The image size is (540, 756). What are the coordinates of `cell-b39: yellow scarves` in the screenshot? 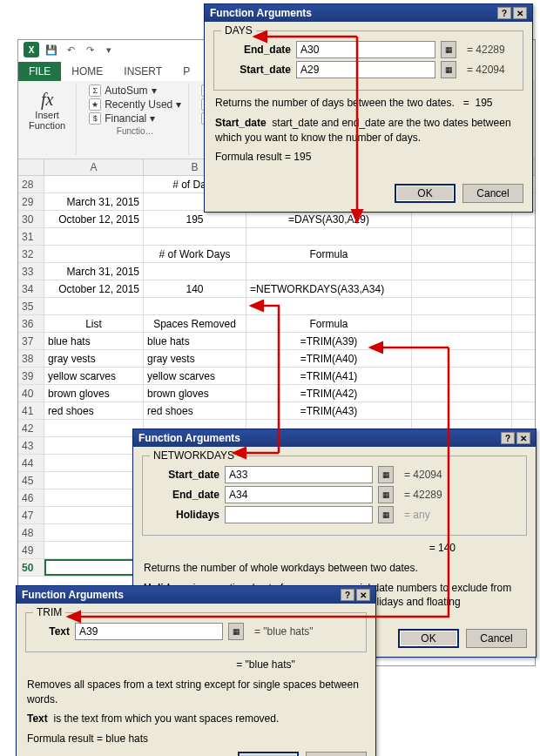 It's located at (195, 376).